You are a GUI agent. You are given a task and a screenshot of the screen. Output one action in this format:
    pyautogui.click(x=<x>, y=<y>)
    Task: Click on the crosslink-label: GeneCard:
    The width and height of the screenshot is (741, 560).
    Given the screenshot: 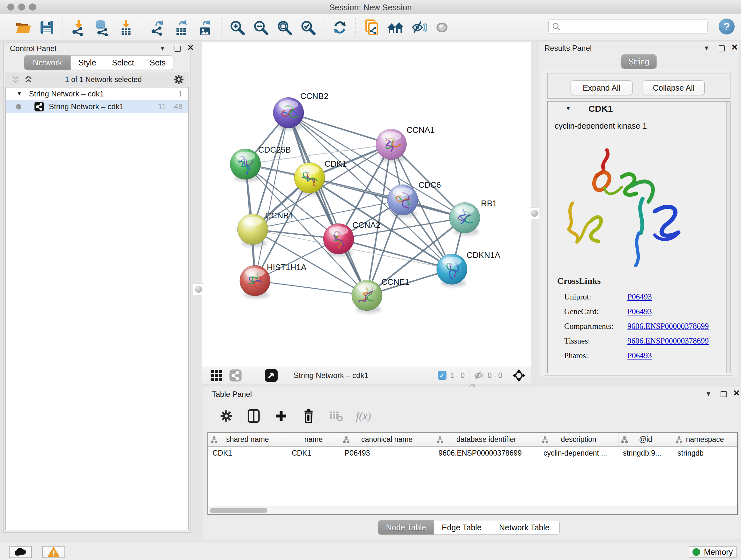 What is the action you would take?
    pyautogui.click(x=582, y=312)
    